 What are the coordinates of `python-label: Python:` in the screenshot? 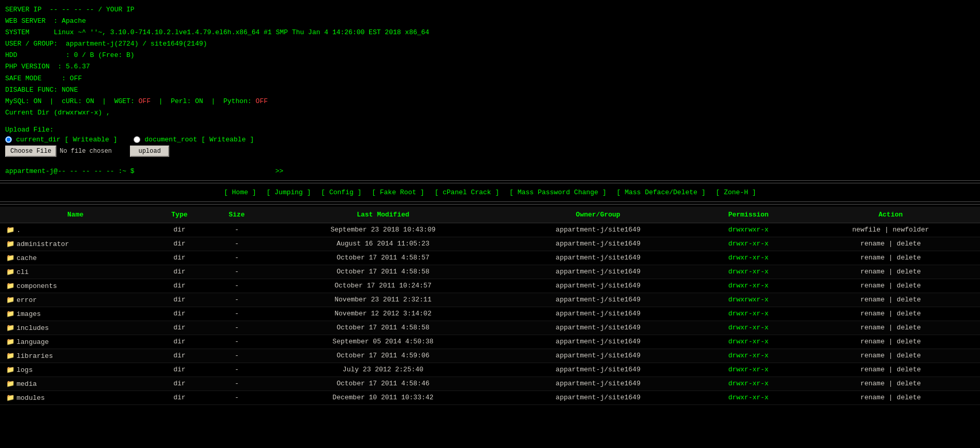 It's located at (237, 102).